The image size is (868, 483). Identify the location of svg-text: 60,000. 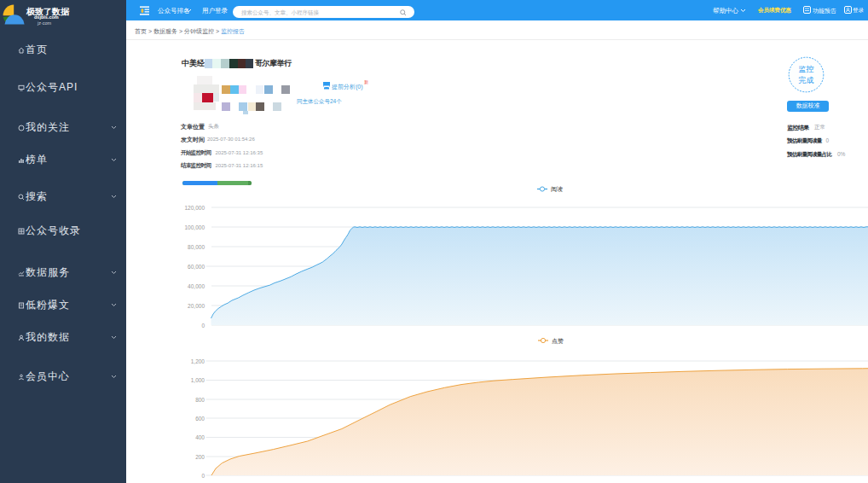
(196, 266).